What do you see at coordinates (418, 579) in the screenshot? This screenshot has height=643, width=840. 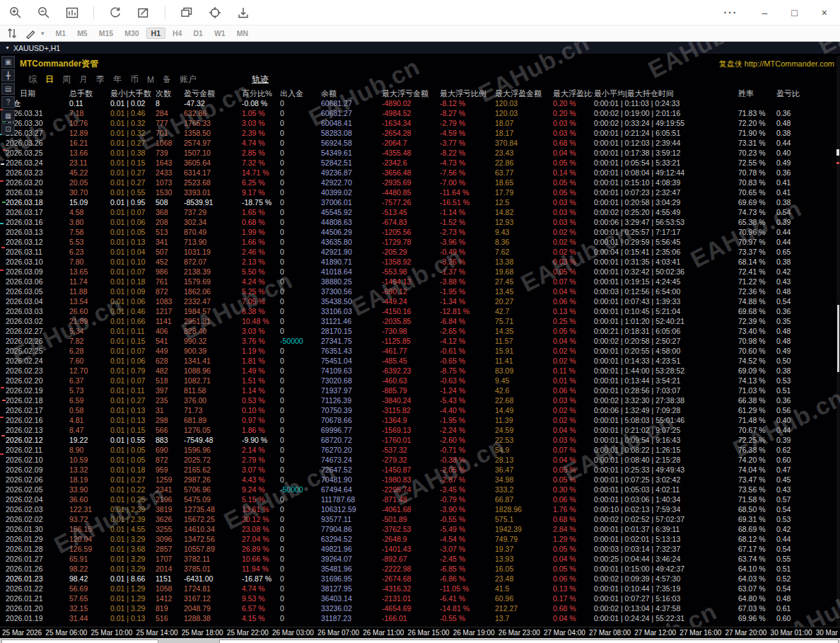 I see `table-row: 2026.01.2398.420.01 | 8.661151-6431.00-1…` at bounding box center [418, 579].